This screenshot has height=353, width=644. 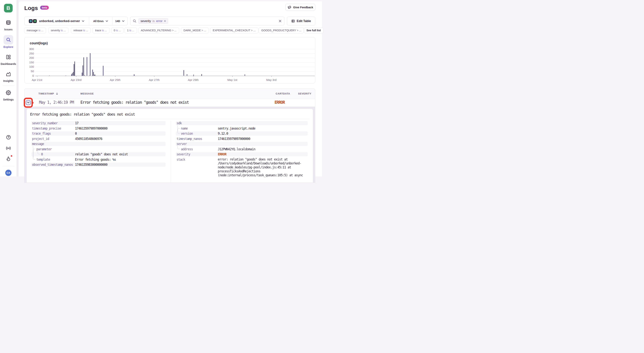 I want to click on node-project-icon, so click(x=35, y=21).